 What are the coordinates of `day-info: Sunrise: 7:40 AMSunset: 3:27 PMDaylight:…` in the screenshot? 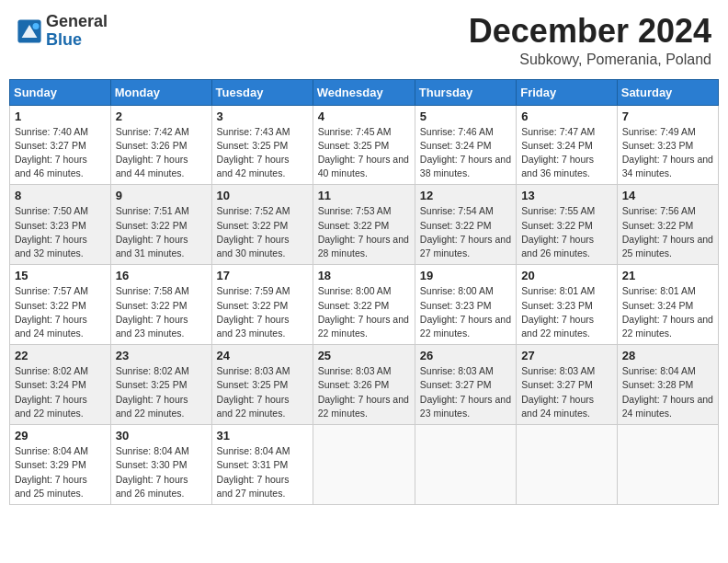 It's located at (61, 153).